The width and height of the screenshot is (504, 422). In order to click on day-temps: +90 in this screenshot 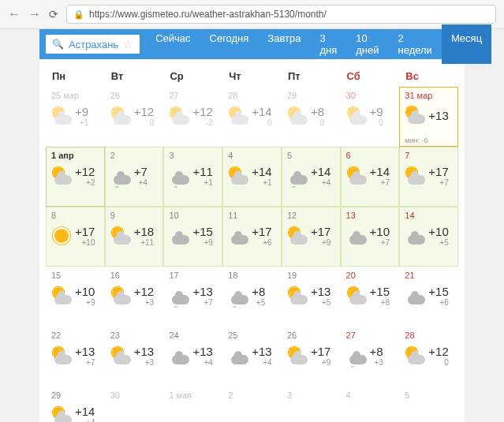, I will do `click(377, 116)`.